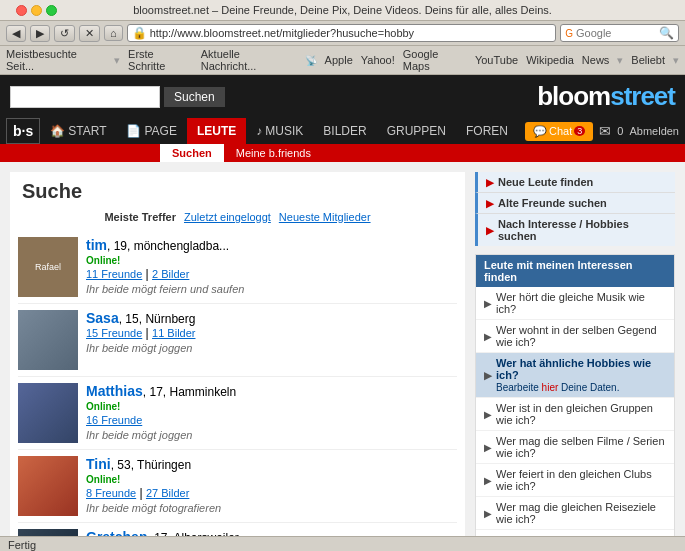  I want to click on filter-tabs: Meiste Treffer Zuletzt eingeloggt Neuest…, so click(238, 217).